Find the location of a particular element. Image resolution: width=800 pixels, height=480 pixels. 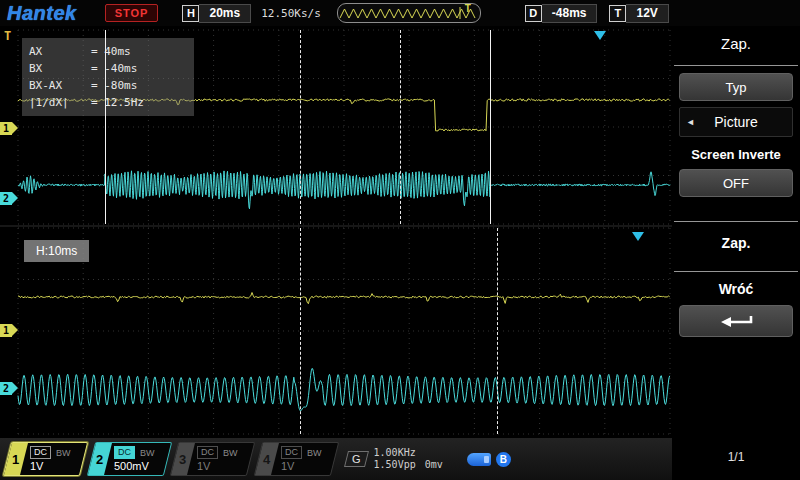

generator-frequency: 1.00KHz is located at coordinates (408, 453).